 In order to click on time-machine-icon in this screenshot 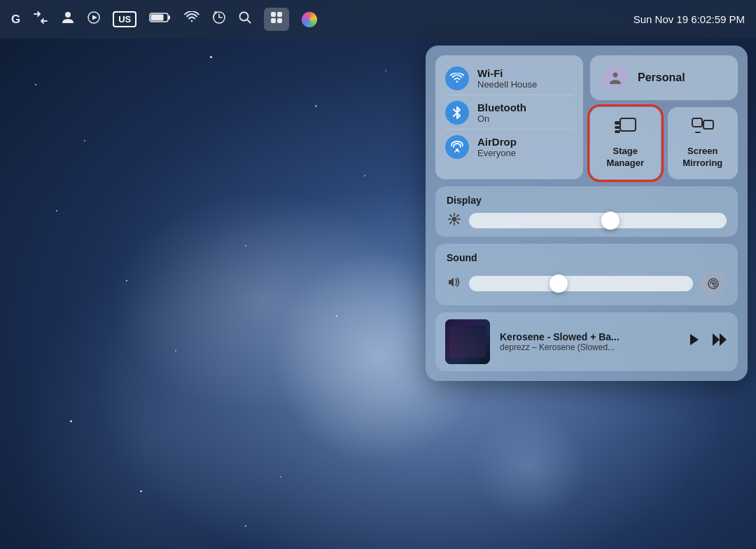, I will do `click(219, 20)`.